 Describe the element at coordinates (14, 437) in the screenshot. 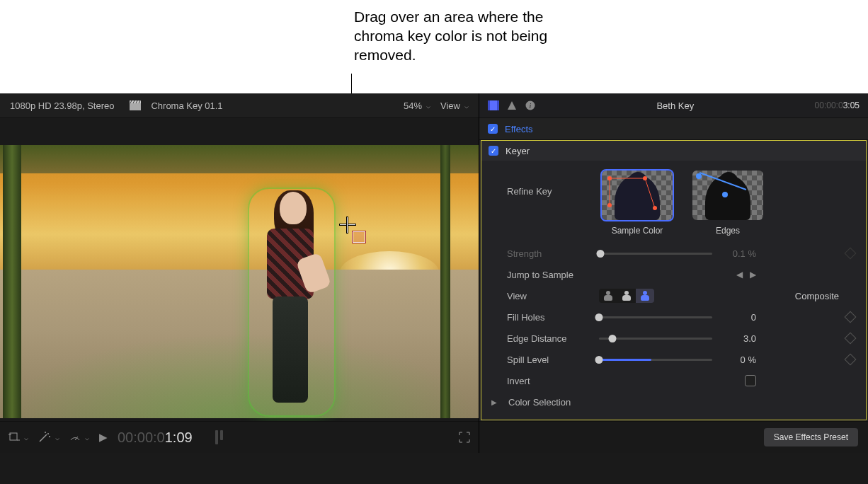

I see `crop-icon` at that location.